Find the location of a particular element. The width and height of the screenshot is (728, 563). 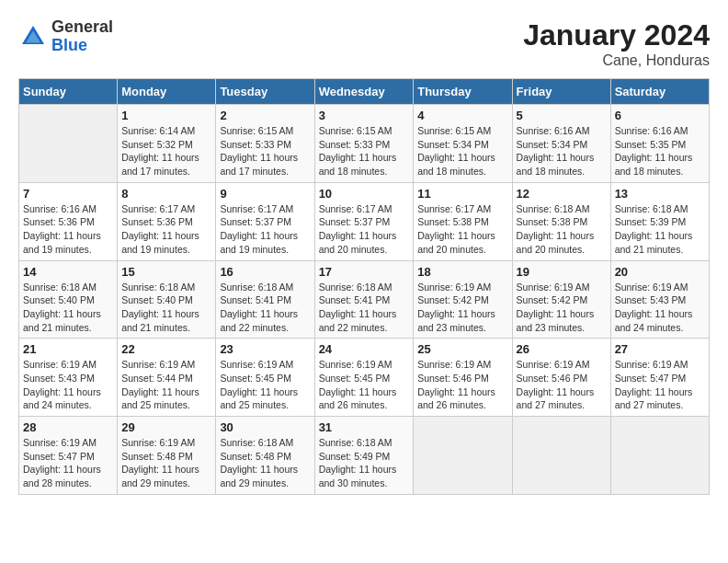

day-cell: 9Sunrise: 6:17 AM Sunset: 5:37 PM Daylig… is located at coordinates (265, 221).